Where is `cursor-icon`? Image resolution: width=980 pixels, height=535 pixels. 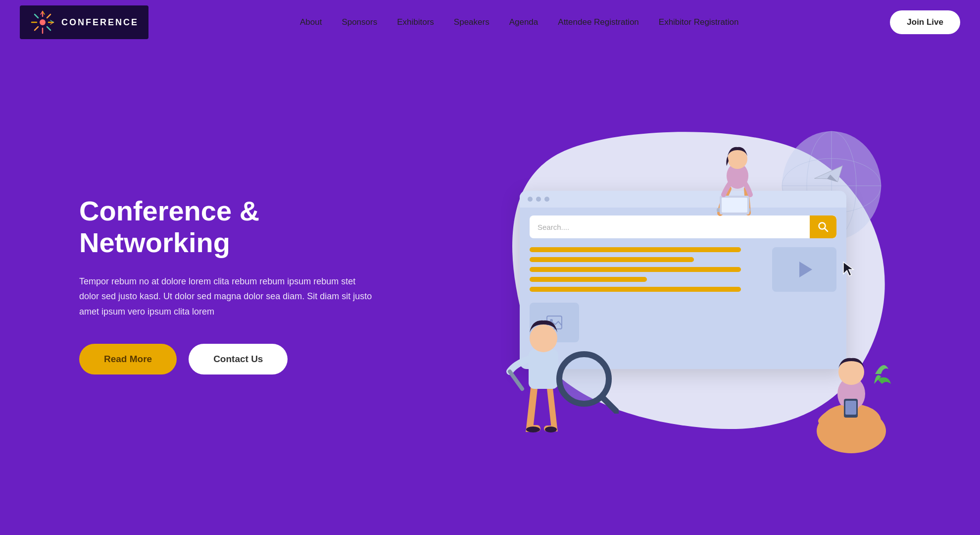
cursor-icon is located at coordinates (850, 269).